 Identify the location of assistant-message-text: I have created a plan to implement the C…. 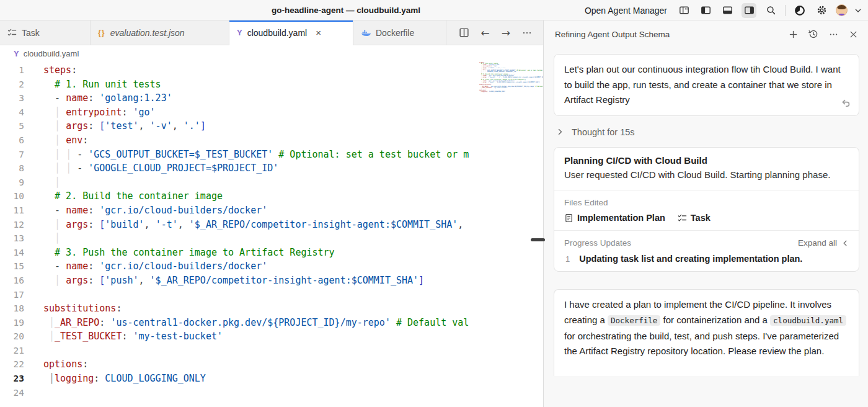
(706, 328).